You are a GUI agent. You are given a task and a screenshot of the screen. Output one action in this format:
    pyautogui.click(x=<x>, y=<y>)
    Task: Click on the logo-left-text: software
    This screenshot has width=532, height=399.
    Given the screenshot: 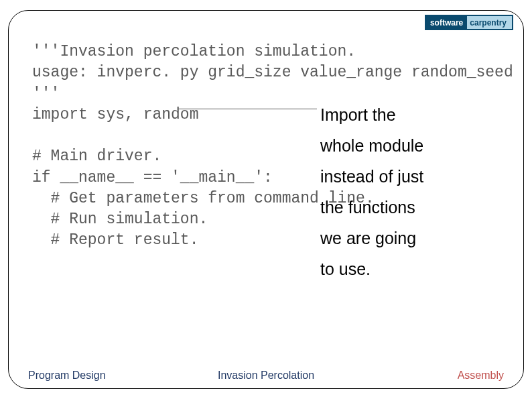 What is the action you would take?
    pyautogui.click(x=446, y=23)
    